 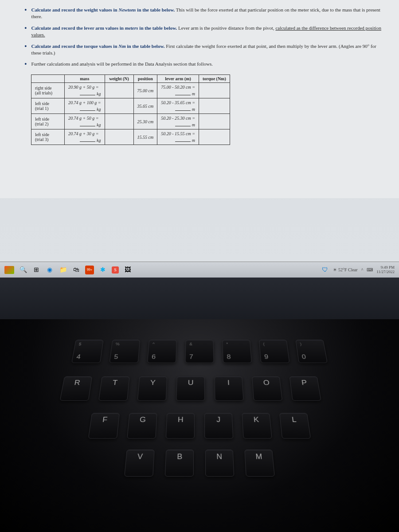 What do you see at coordinates (325, 270) in the screenshot?
I see `security-icon: 🛡` at bounding box center [325, 270].